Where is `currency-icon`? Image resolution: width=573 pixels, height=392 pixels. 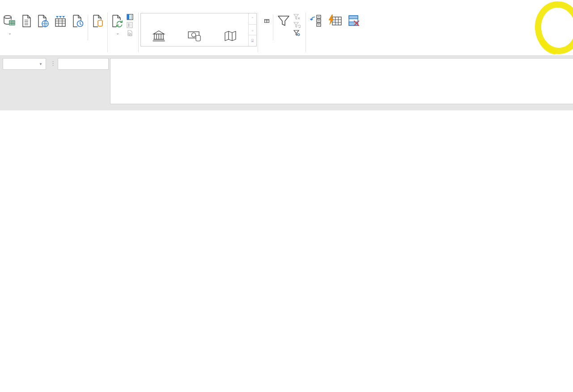
currency-icon is located at coordinates (195, 36).